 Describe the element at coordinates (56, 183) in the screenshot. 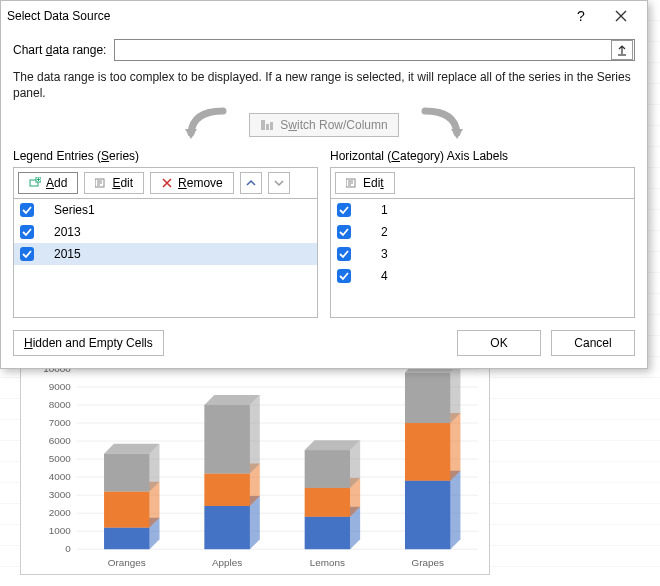

I see `add-label: Add` at that location.